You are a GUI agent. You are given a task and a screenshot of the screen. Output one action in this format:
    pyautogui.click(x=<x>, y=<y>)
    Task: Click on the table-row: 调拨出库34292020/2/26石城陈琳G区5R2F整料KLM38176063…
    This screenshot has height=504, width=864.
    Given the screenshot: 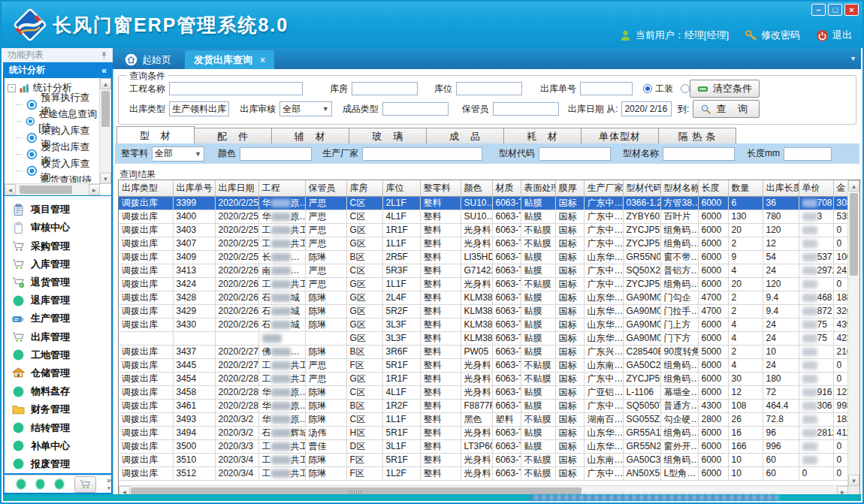 What is the action you would take?
    pyautogui.click(x=484, y=311)
    